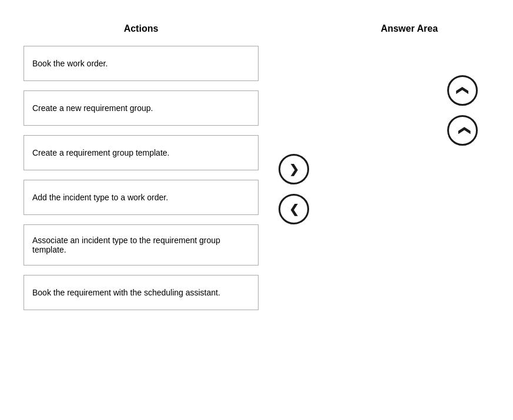 The width and height of the screenshot is (513, 420). Describe the element at coordinates (462, 90) in the screenshot. I see `move-up-button: ❮` at that location.